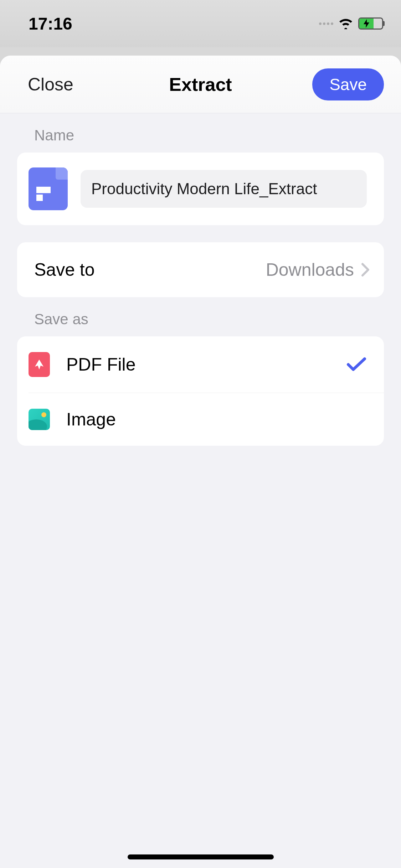  I want to click on cellular-signal-icon, so click(326, 24).